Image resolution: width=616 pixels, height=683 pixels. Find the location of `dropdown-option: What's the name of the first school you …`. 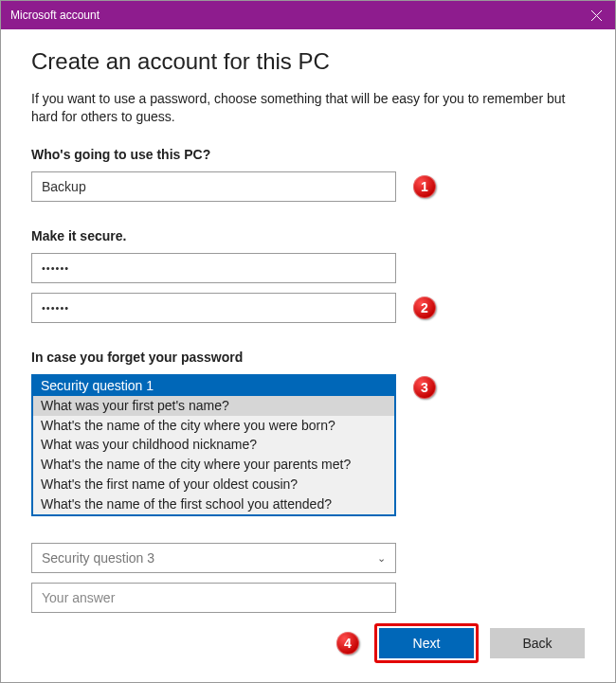

dropdown-option: What's the name of the first school you … is located at coordinates (214, 504).